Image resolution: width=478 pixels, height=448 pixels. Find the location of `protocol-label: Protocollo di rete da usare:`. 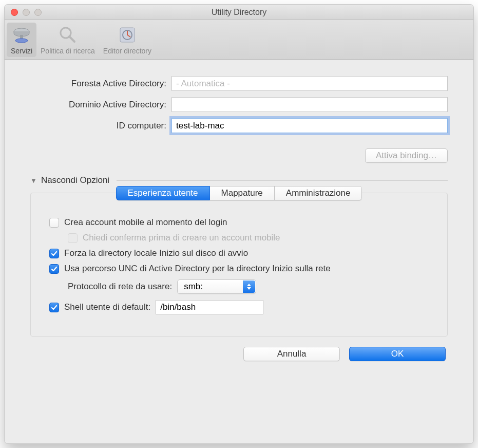

protocol-label: Protocollo di rete da usare: is located at coordinates (120, 287).